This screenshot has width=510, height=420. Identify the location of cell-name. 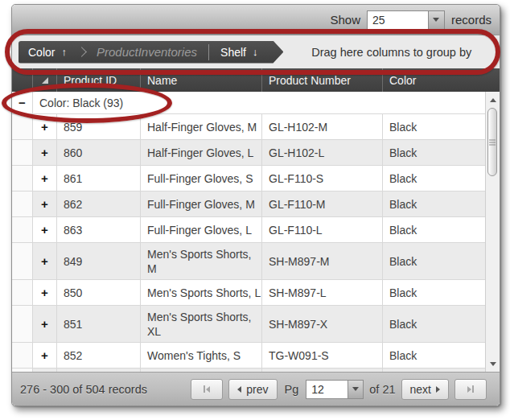
(201, 370).